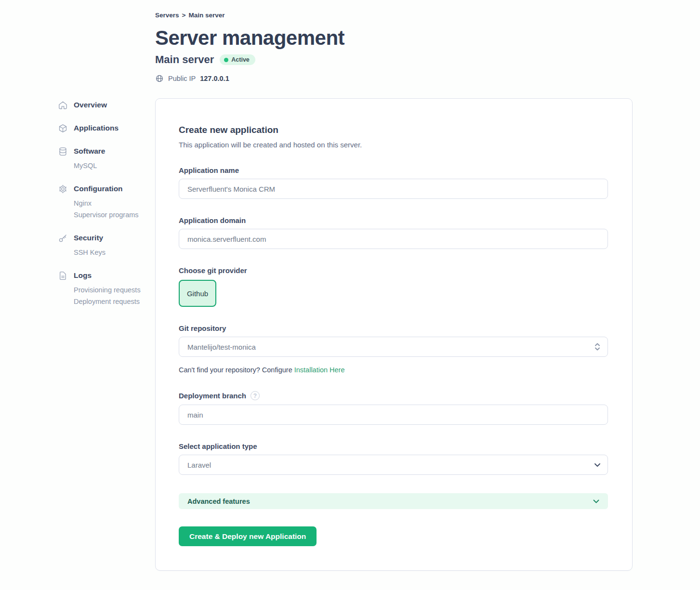 The height and width of the screenshot is (590, 700). I want to click on sidebar-item-mysql: MySQL, so click(115, 166).